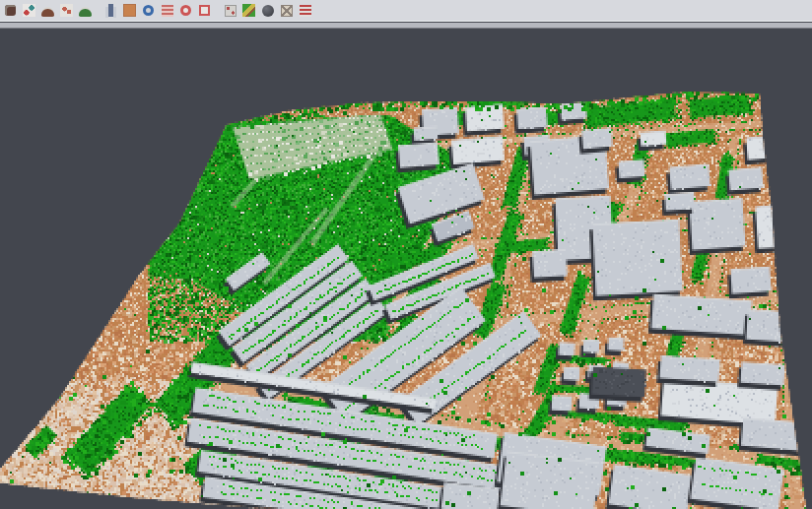 This screenshot has width=812, height=509. I want to click on open-cloud-icon, so click(10, 10).